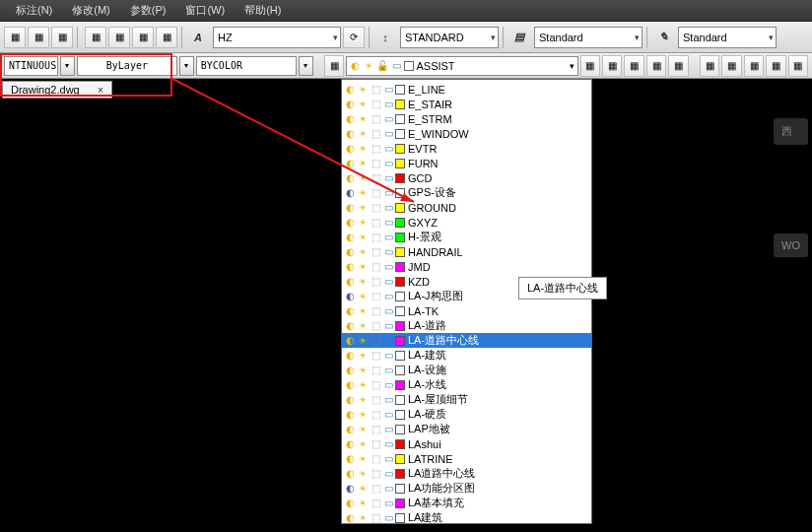 The width and height of the screenshot is (812, 532). I want to click on layer-row: ◐☀⬚▭JMD, so click(467, 266).